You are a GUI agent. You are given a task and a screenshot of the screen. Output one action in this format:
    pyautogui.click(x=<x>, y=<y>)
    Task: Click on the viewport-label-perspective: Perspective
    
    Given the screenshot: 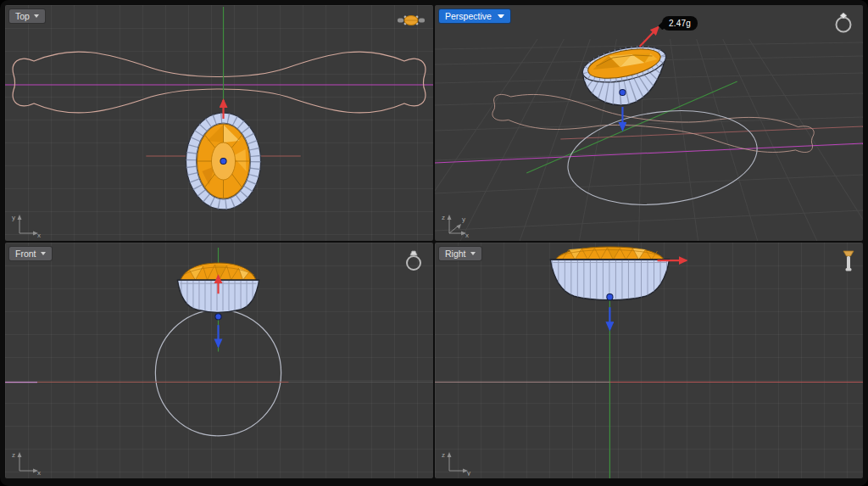 What is the action you would take?
    pyautogui.click(x=475, y=16)
    